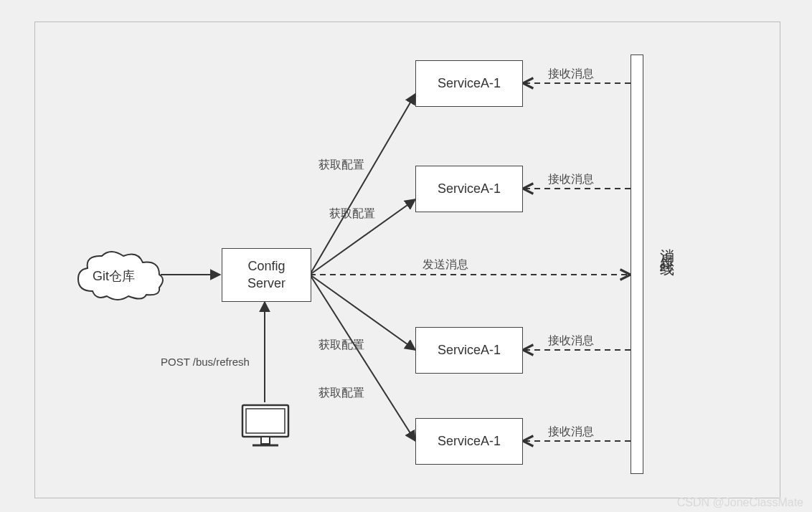  Describe the element at coordinates (667, 246) in the screenshot. I see `message-bus-label: 消息总线` at that location.